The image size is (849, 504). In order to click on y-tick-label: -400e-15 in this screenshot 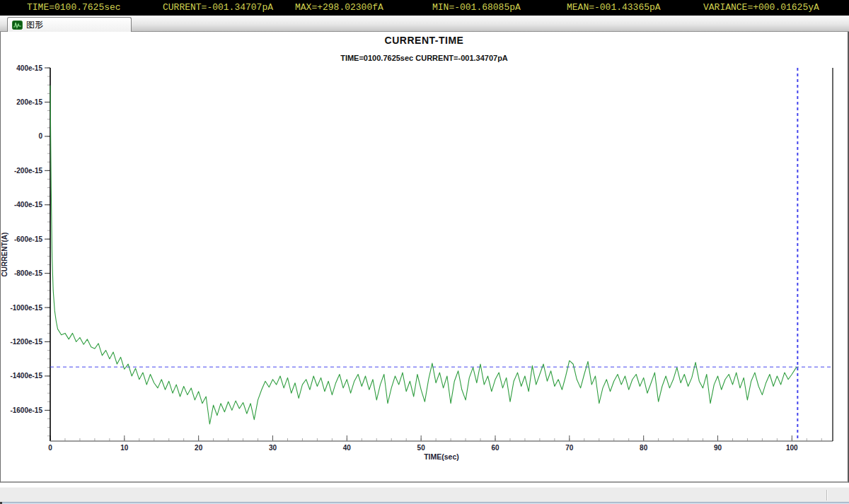, I will do `click(28, 205)`.